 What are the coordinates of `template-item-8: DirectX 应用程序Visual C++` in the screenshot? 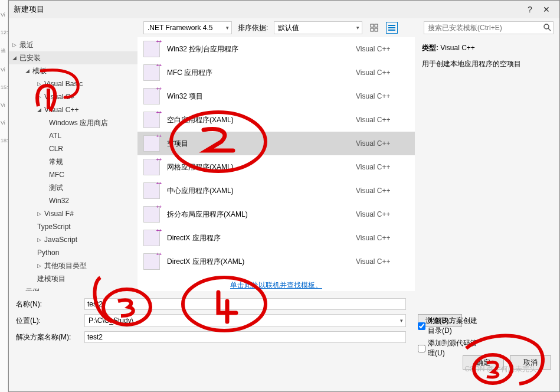 It's located at (276, 238).